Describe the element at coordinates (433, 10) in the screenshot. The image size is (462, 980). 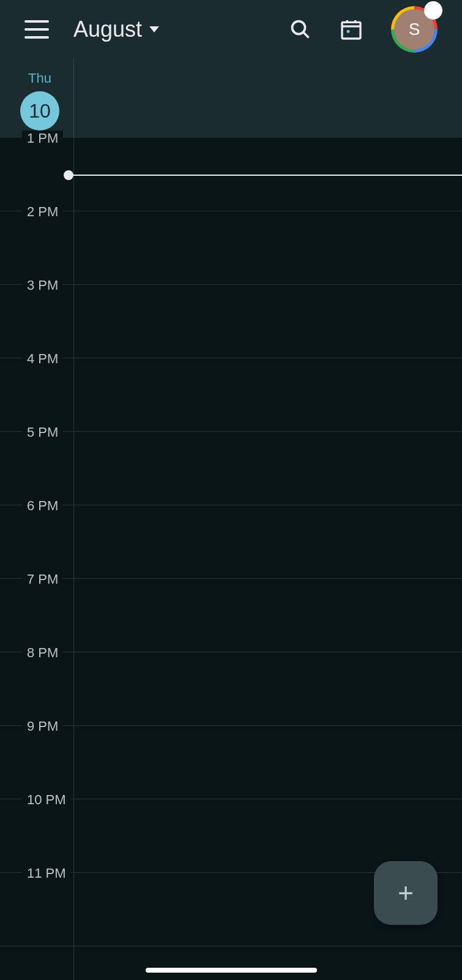
I see `avatar-badge` at that location.